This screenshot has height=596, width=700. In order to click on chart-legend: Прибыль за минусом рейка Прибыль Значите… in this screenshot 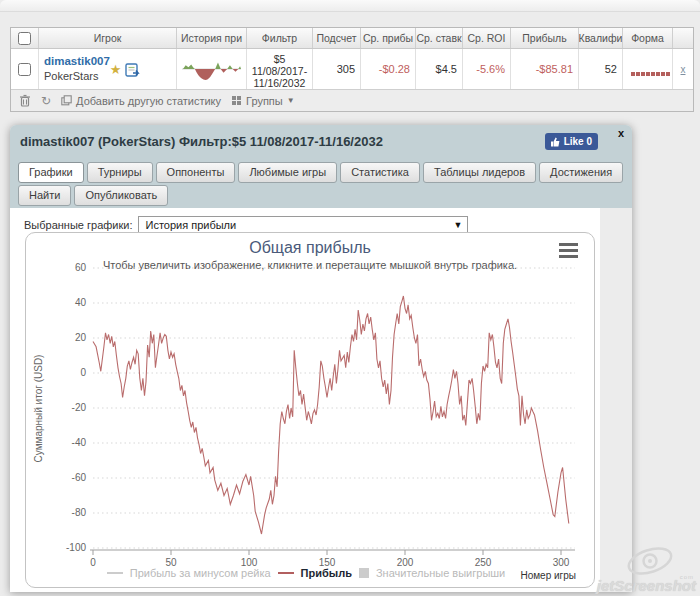, I will do `click(306, 573)`.